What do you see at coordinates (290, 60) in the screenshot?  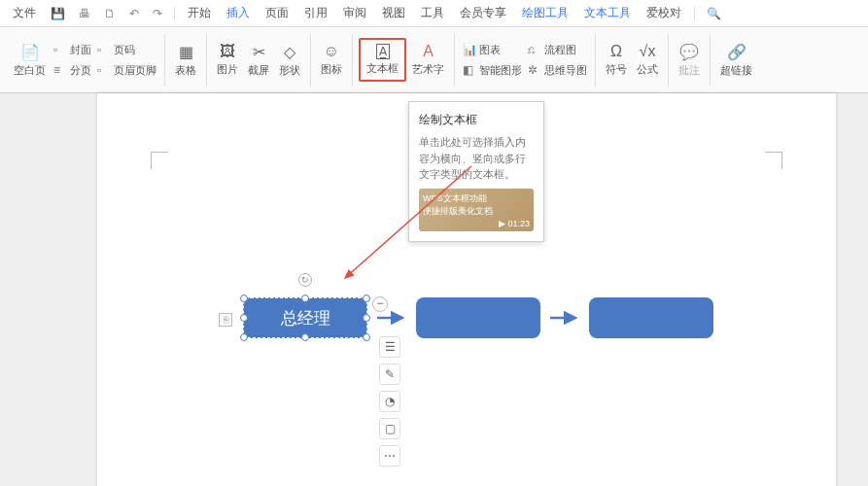 I see `shapes-button: ◇形状` at bounding box center [290, 60].